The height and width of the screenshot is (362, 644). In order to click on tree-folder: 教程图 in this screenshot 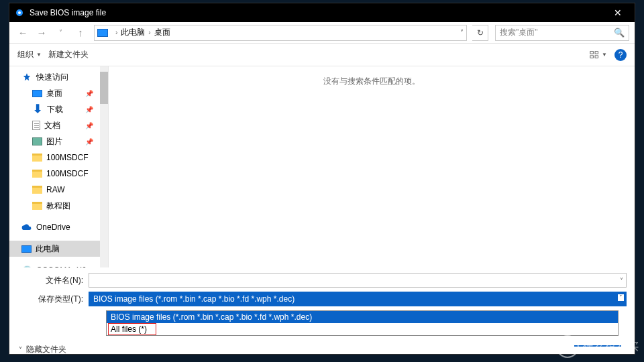, I will do `click(59, 206)`.